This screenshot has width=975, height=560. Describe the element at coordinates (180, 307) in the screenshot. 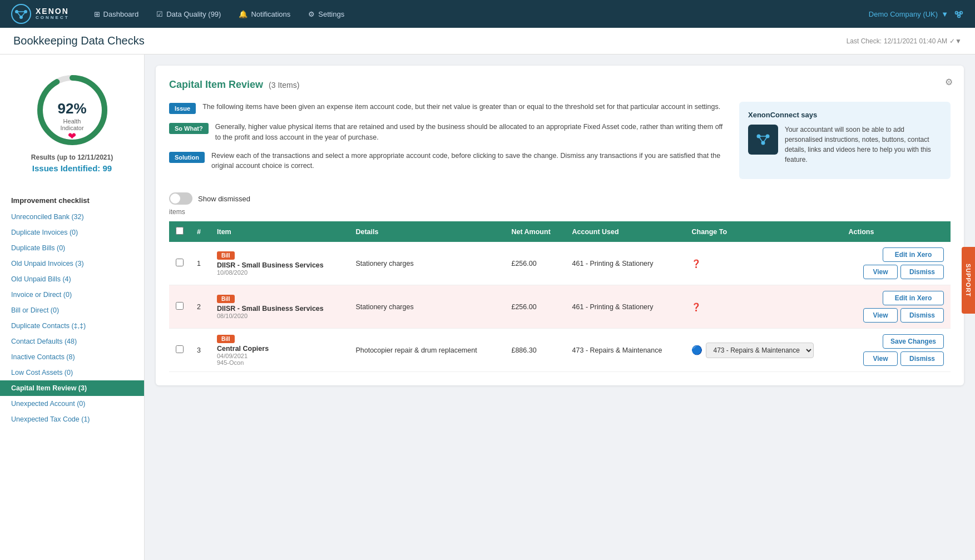

I see `row2-checkbox-cell` at that location.